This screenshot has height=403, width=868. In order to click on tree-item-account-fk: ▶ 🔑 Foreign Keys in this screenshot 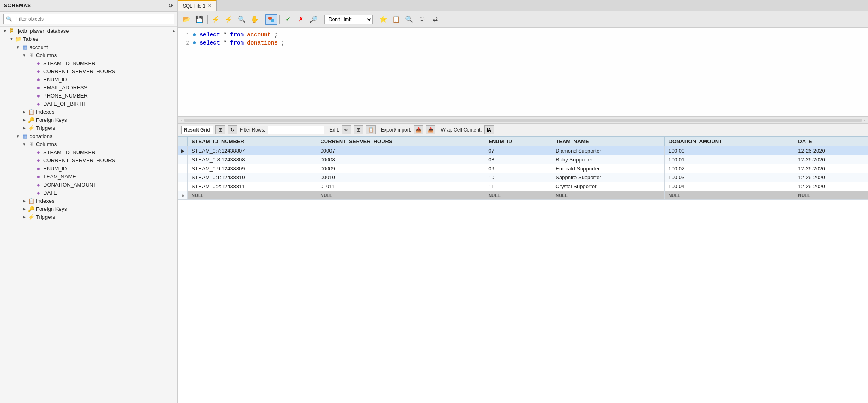, I will do `click(89, 120)`.